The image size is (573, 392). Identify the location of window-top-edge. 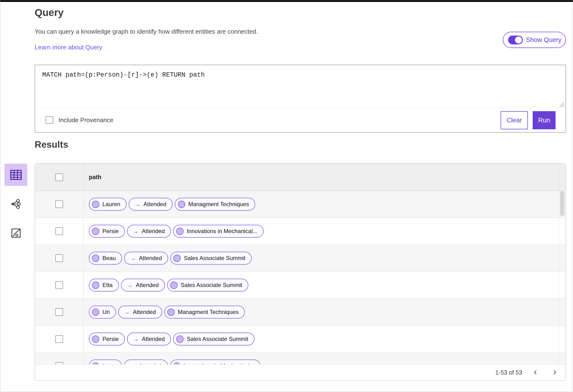
(286, 1).